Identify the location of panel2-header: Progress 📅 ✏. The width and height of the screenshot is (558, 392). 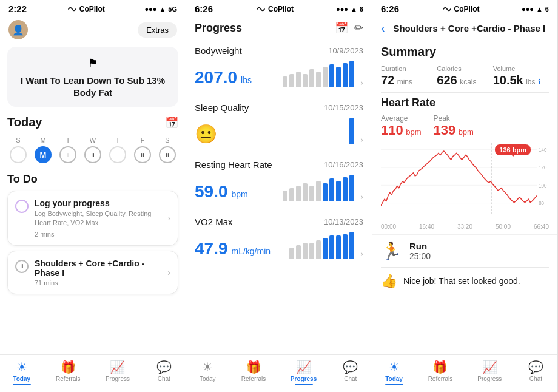
(279, 27).